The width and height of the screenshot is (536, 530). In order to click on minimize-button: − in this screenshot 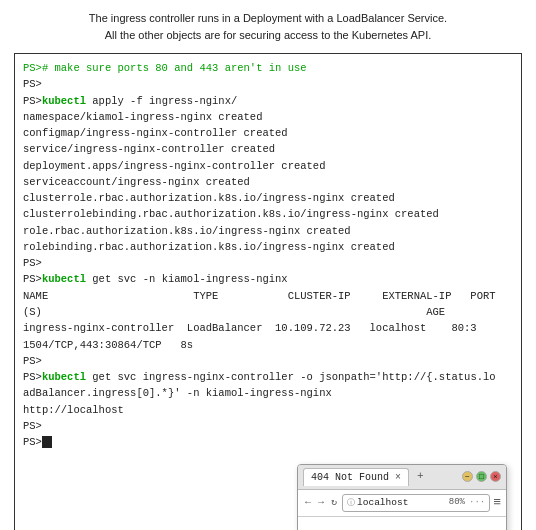, I will do `click(468, 476)`.